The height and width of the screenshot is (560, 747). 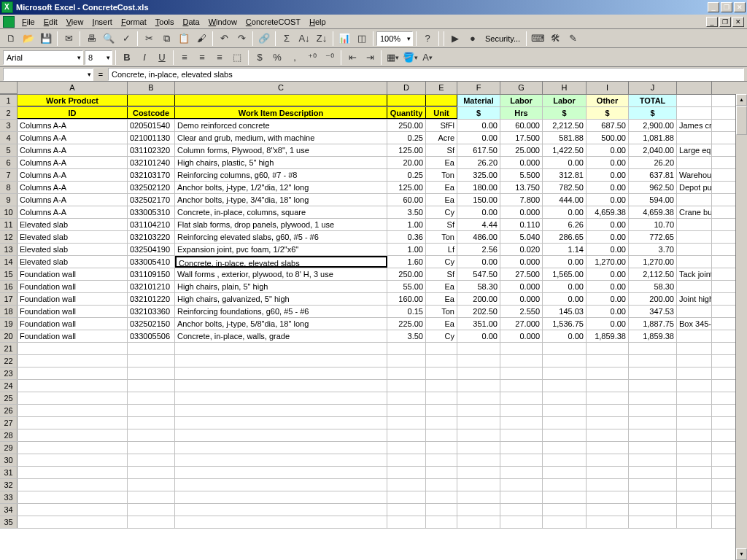 I want to click on cell: Concrete, in-place, elevated slabs, so click(x=282, y=262).